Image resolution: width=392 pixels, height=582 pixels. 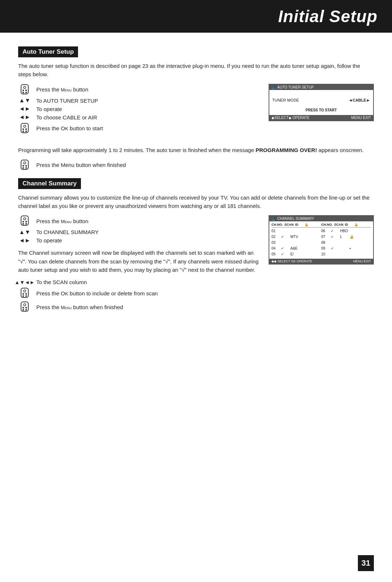 I want to click on ch-row-10: 10, so click(x=346, y=254).